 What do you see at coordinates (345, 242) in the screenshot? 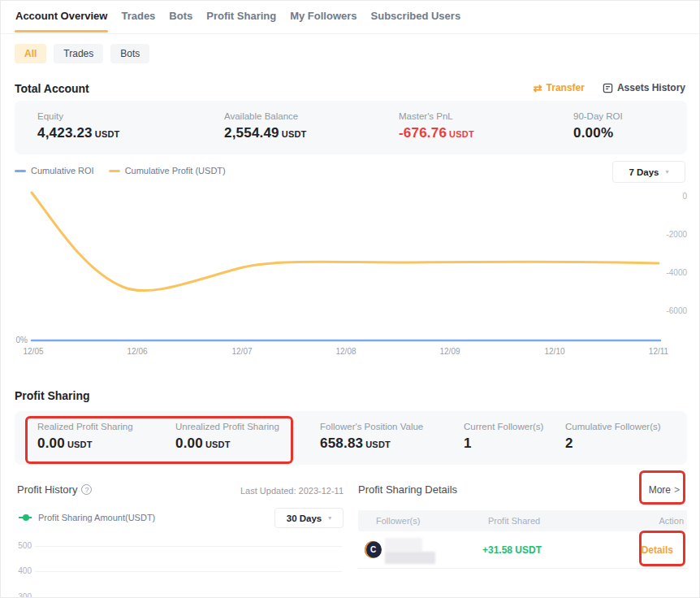
I see `cumulative-profit-line` at bounding box center [345, 242].